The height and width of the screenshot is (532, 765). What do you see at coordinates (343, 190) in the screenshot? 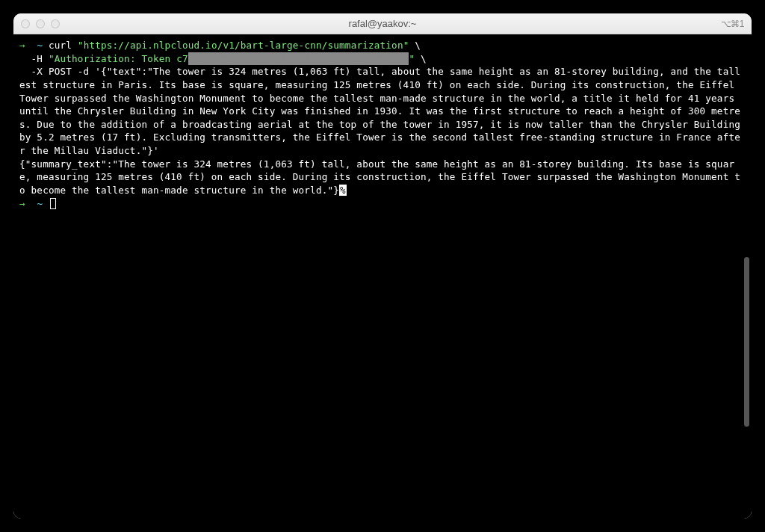
I see `eol-percent-icon: %` at bounding box center [343, 190].